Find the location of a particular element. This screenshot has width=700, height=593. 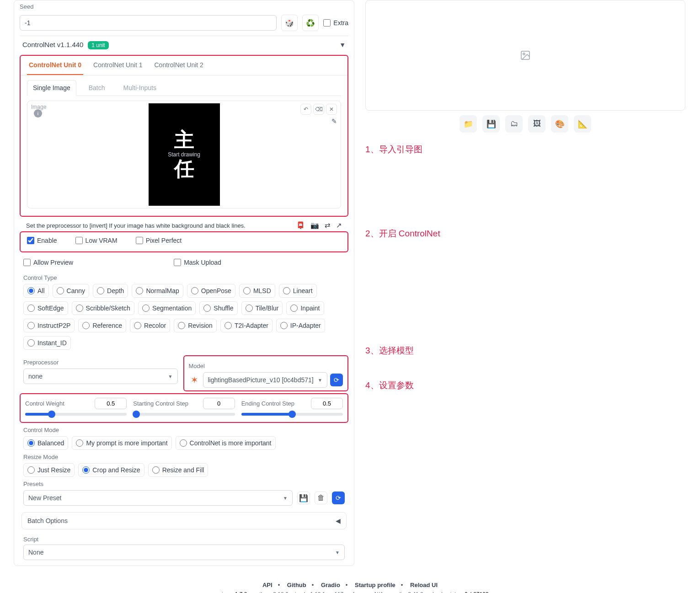

batch-options-accordion: Batch Options ◀ is located at coordinates (184, 521).